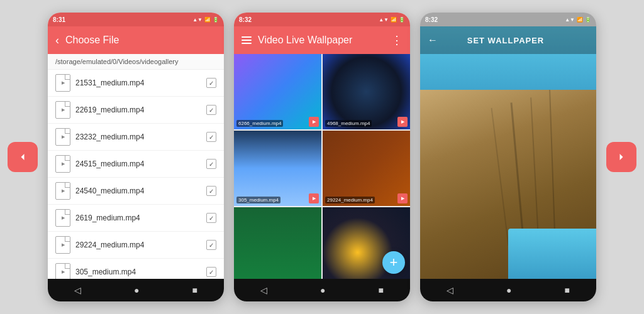 The height and width of the screenshot is (314, 644). Describe the element at coordinates (136, 19) in the screenshot. I see `phone1-status-bar: 8:31 ▲▼ 📶 🔋` at that location.